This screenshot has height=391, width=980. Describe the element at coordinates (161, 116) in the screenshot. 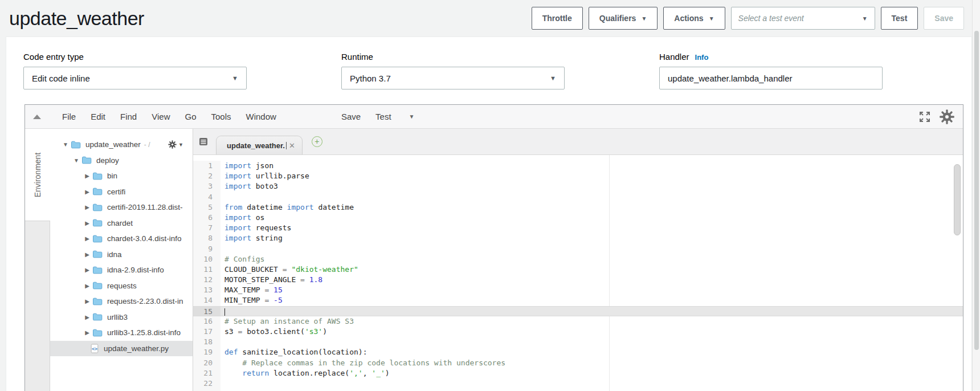

I see `menu-view: View` at that location.